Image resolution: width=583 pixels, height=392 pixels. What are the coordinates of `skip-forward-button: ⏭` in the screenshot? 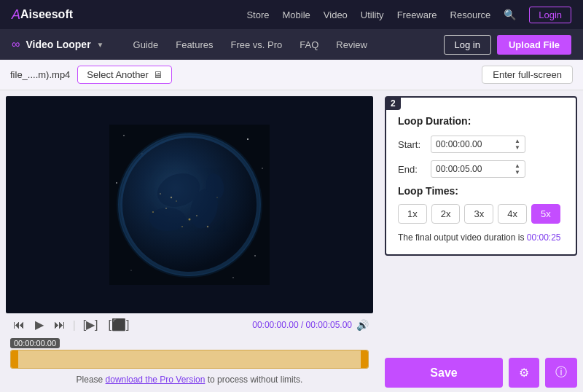 It's located at (60, 325).